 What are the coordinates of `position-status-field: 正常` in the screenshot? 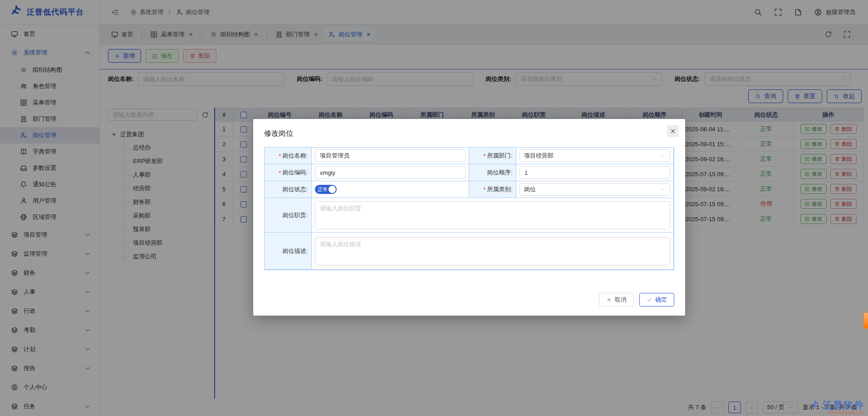 It's located at (390, 190).